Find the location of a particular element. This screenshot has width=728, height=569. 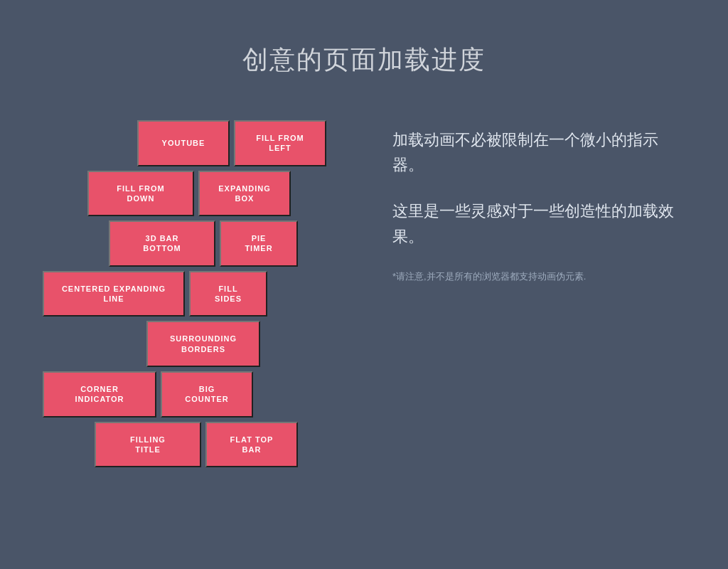

description-1: 加载动画不必被限制在一个微小的指示器。 is located at coordinates (539, 152).